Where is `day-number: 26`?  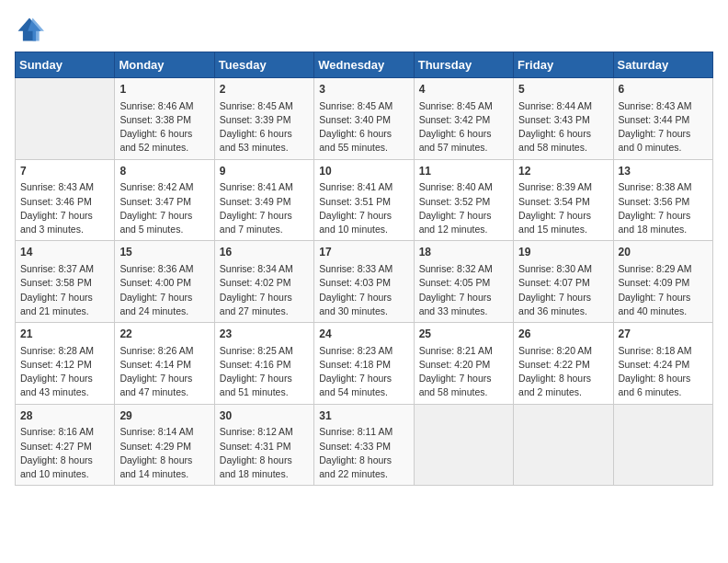
day-number: 26 is located at coordinates (563, 335).